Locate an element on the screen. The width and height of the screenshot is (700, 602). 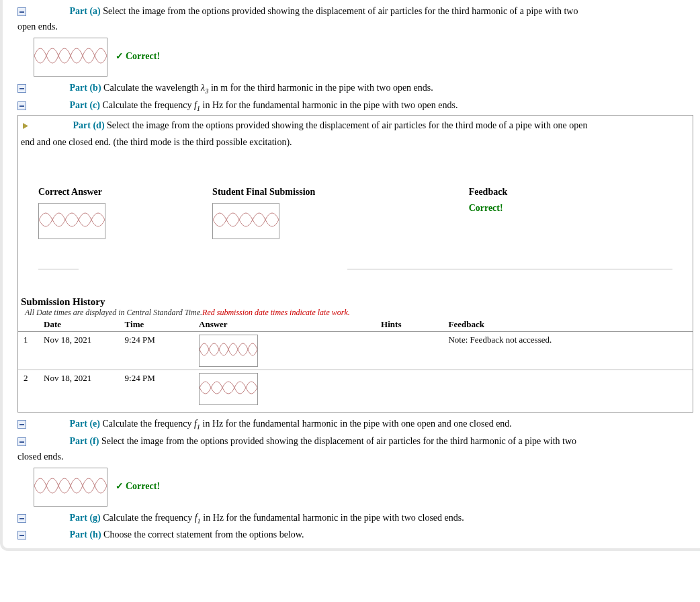
expand-icon is located at coordinates (26, 126).